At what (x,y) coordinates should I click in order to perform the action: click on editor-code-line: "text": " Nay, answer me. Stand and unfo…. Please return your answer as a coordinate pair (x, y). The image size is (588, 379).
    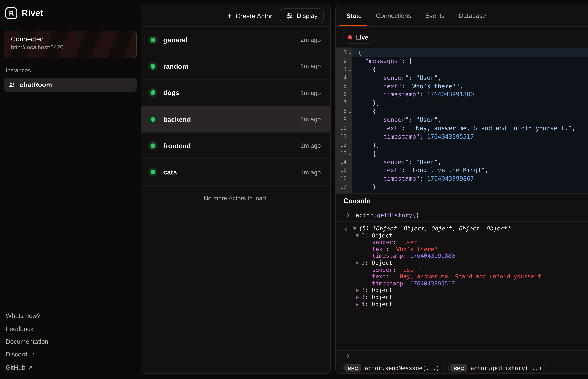
    Looking at the image, I should click on (470, 128).